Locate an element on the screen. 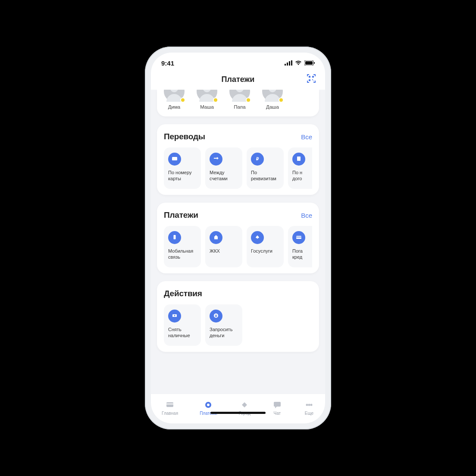 Image resolution: width=476 pixels, height=476 pixels. battery-icon is located at coordinates (310, 63).